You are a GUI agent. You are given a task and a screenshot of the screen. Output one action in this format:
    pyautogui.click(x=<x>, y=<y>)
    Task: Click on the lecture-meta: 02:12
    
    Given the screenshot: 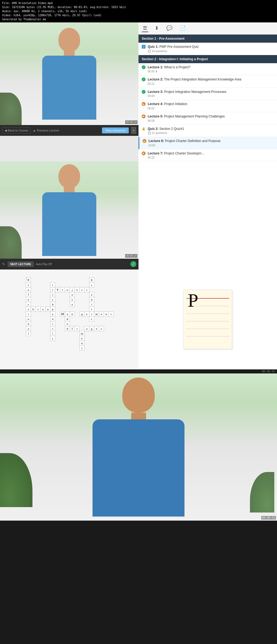 What is the action you would take?
    pyautogui.click(x=211, y=84)
    